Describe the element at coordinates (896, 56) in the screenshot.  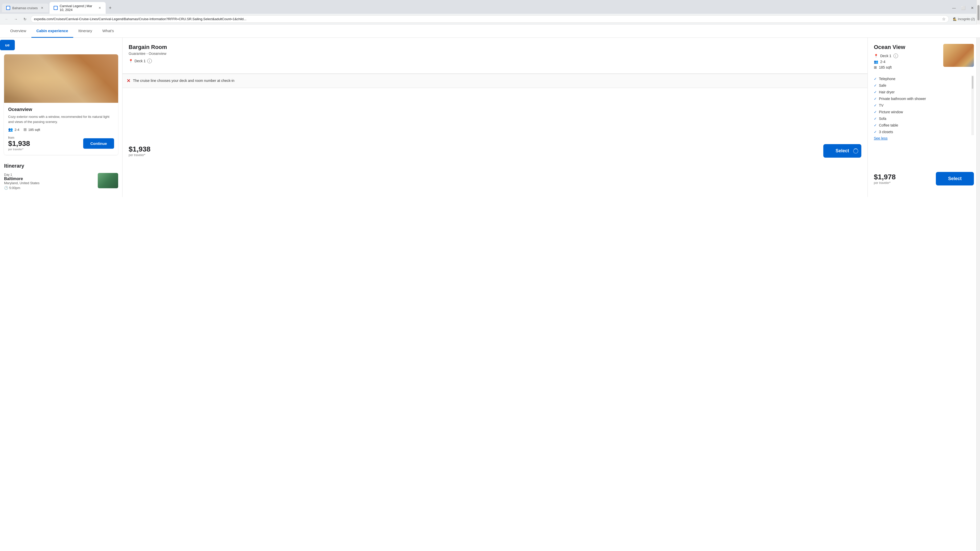
I see `ocean-deck-info-icon: i` at that location.